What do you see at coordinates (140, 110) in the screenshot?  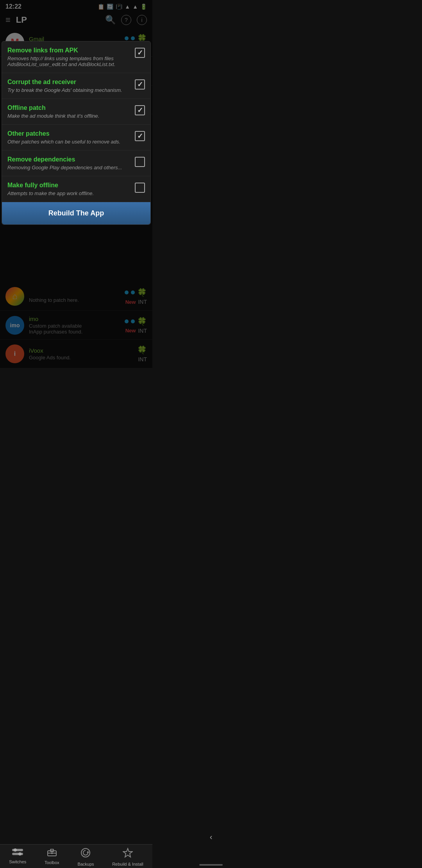 I see `offline-patch-checkbox` at bounding box center [140, 110].